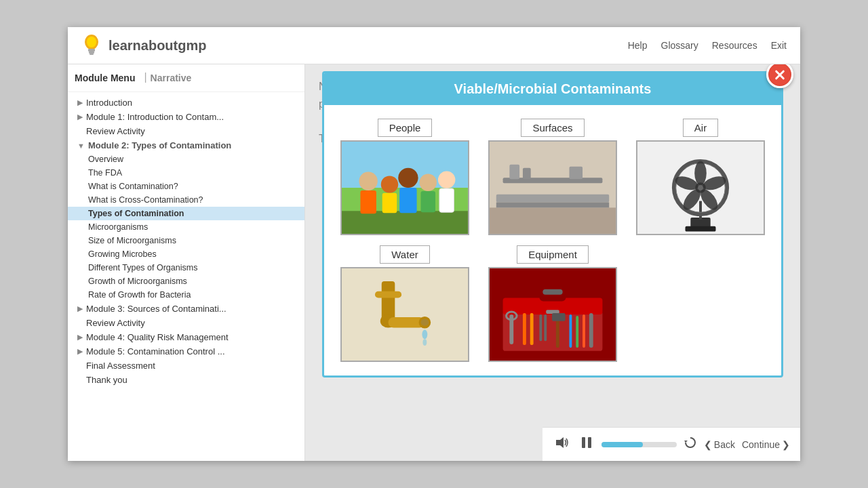 The image size is (868, 488). Describe the element at coordinates (778, 45) in the screenshot. I see `exit-link: Exit` at that location.